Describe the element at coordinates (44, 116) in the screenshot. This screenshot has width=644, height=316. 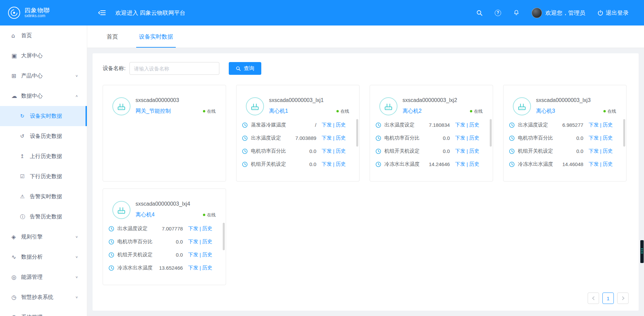
I see `sidebar-item-device-realtime-data: ↻ 设备实时数据` at that location.